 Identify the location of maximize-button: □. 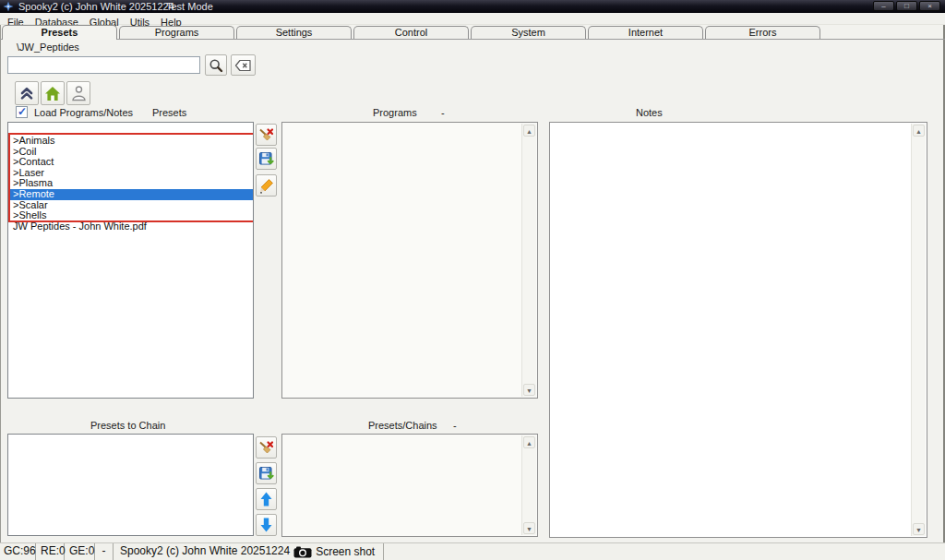
(906, 6).